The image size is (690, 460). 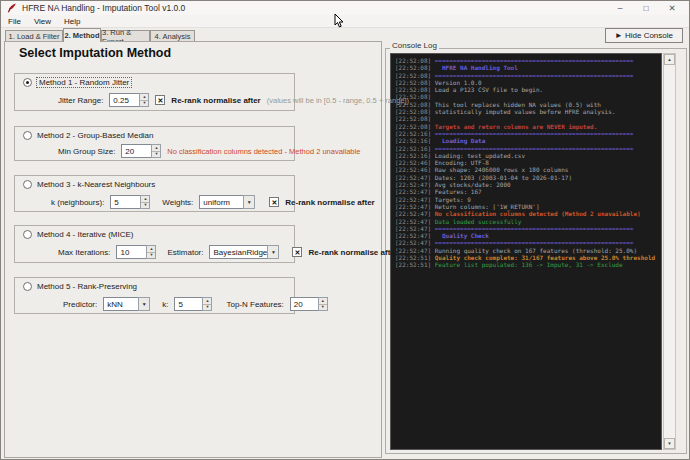 I want to click on method-2-title: Method 2 - Group-Based Median, so click(x=96, y=136).